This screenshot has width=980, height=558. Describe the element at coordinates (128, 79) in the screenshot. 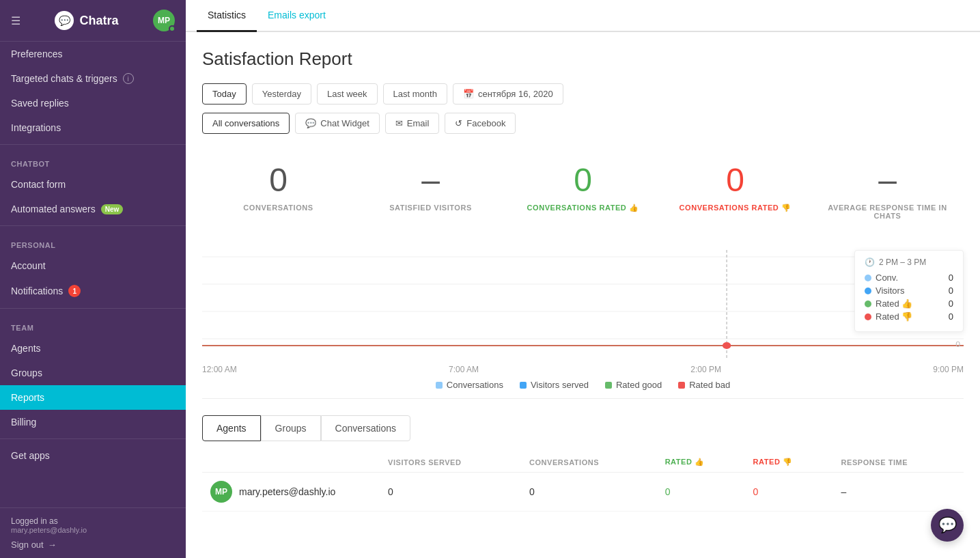

I see `targeted-chats-info-icon: i` at that location.